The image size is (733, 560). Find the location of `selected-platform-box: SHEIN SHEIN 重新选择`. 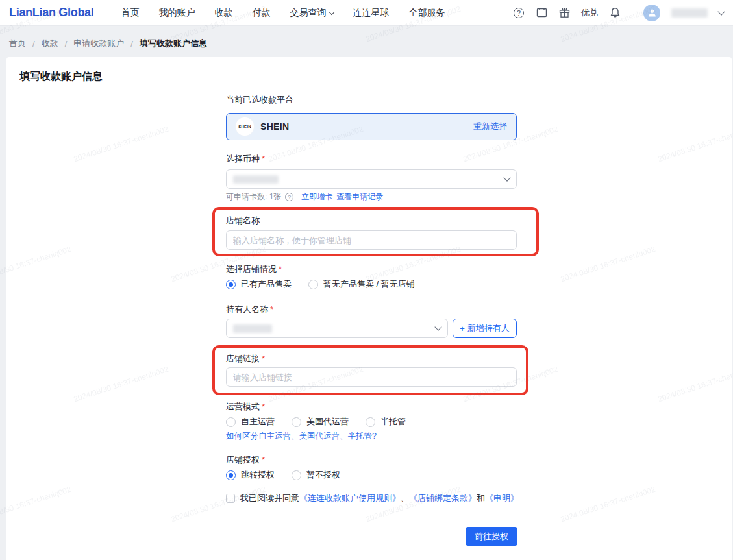

selected-platform-box: SHEIN SHEIN 重新选择 is located at coordinates (371, 127).